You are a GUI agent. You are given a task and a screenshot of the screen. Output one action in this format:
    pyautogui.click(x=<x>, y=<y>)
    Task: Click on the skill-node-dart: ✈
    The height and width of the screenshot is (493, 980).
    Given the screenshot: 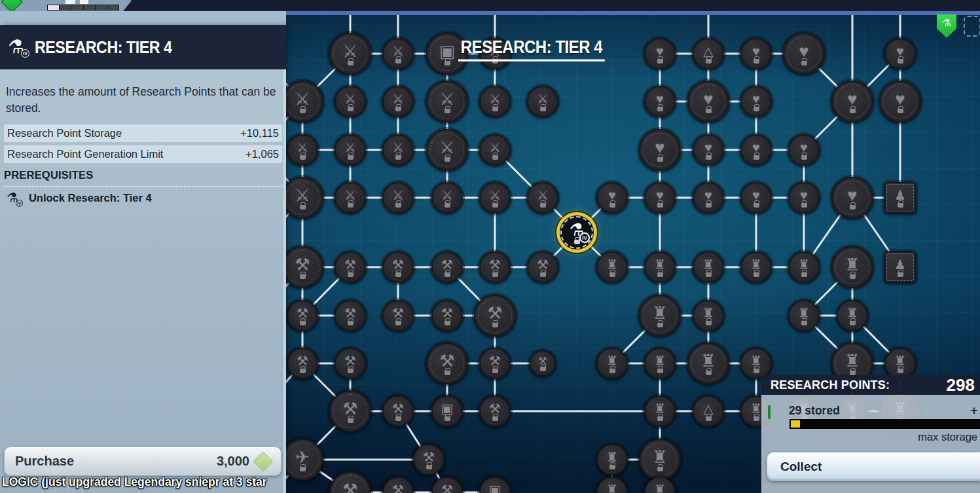 What is the action you would take?
    pyautogui.click(x=302, y=460)
    